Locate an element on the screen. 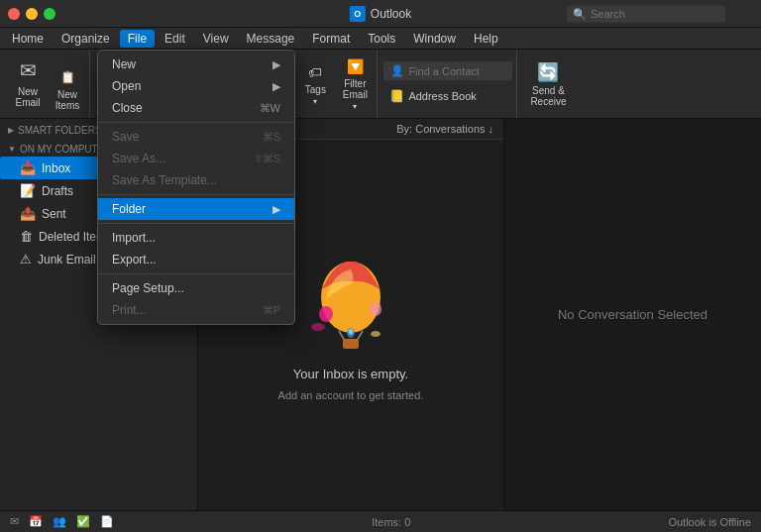 Image resolution: width=761 pixels, height=532 pixels. smart-folders-label: Smart Folders is located at coordinates (59, 131).